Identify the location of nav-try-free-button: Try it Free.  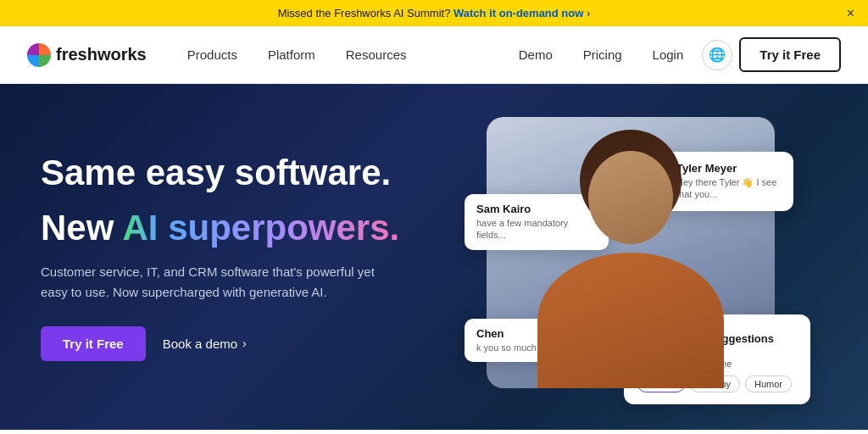
(790, 54).